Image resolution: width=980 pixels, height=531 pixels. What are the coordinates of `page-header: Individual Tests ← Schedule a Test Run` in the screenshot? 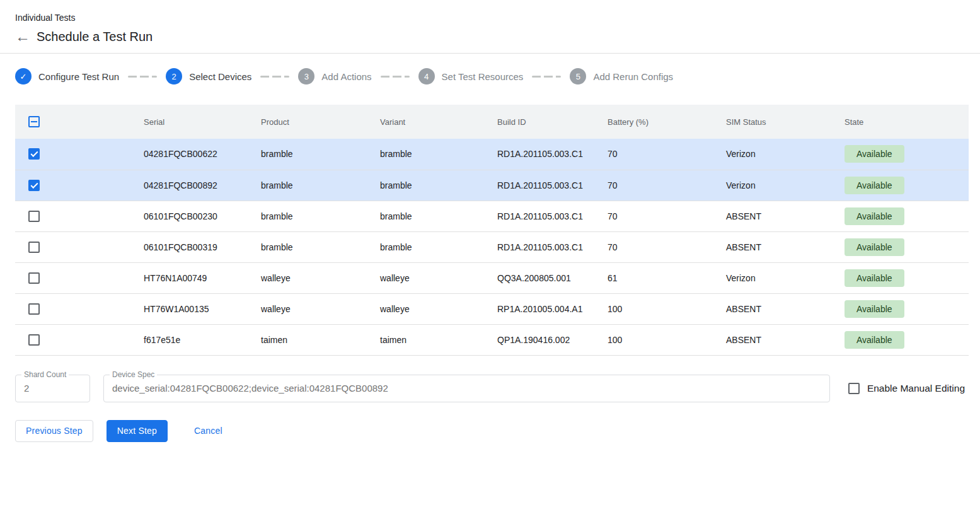 It's located at (490, 22).